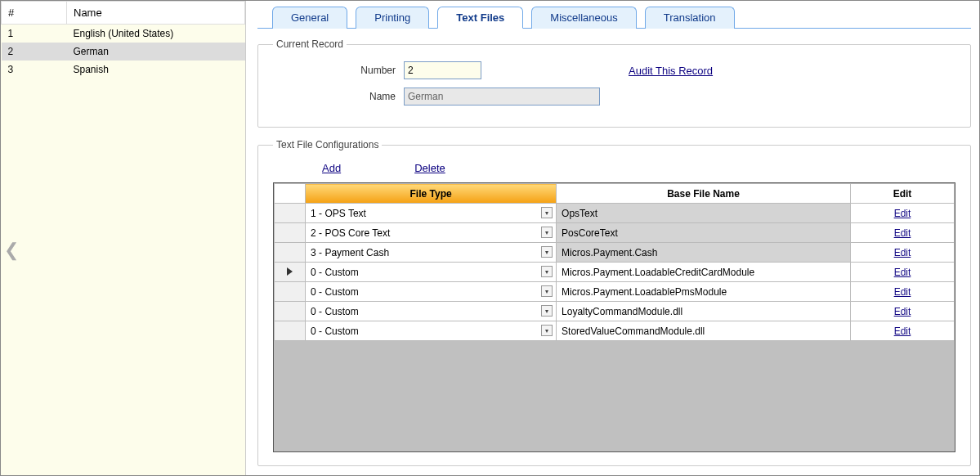  What do you see at coordinates (704, 233) in the screenshot?
I see `base-file-cell: PosCoreText` at bounding box center [704, 233].